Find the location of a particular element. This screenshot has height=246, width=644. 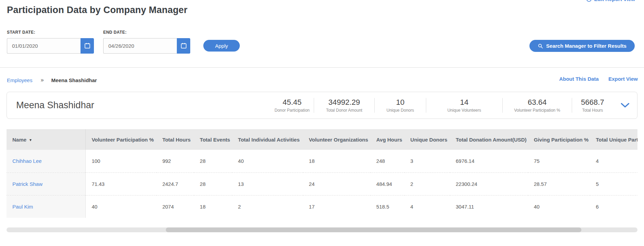

table-cell: 2074 is located at coordinates (175, 206).